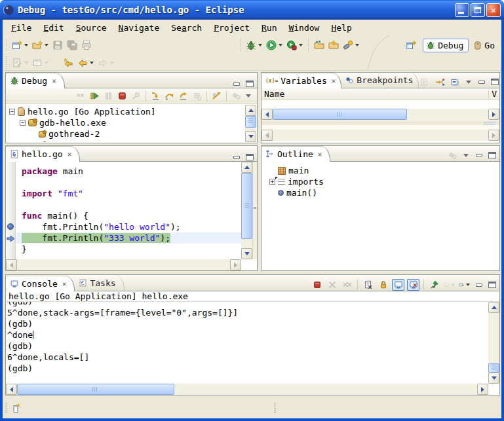 This screenshot has width=504, height=421. What do you see at coordinates (380, 127) in the screenshot?
I see `variables-detail-pane` at bounding box center [380, 127].